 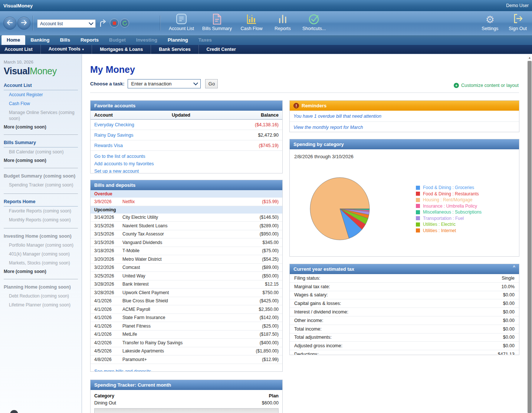 I want to click on account-row: Rainy Day Savings$2,472.90, so click(x=186, y=135).